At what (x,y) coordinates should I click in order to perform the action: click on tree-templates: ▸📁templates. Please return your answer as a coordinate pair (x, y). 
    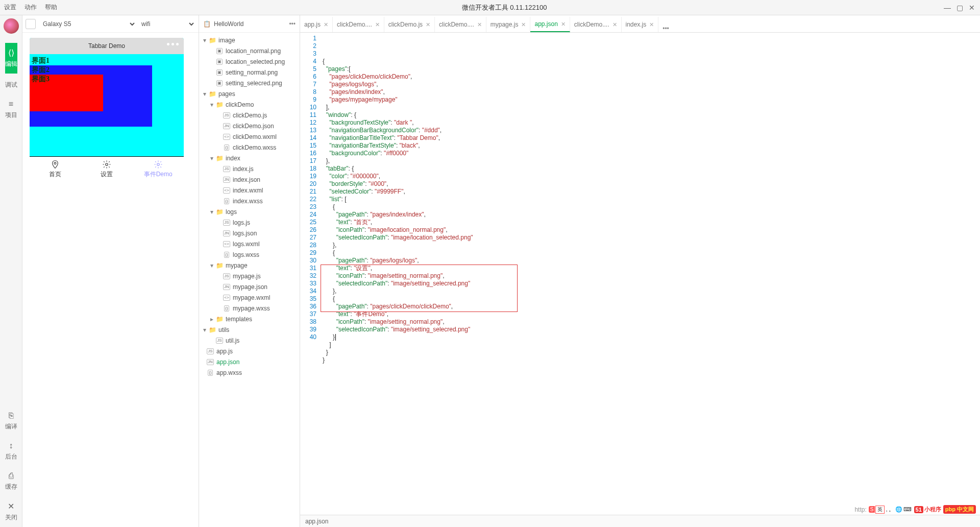
    Looking at the image, I should click on (249, 319).